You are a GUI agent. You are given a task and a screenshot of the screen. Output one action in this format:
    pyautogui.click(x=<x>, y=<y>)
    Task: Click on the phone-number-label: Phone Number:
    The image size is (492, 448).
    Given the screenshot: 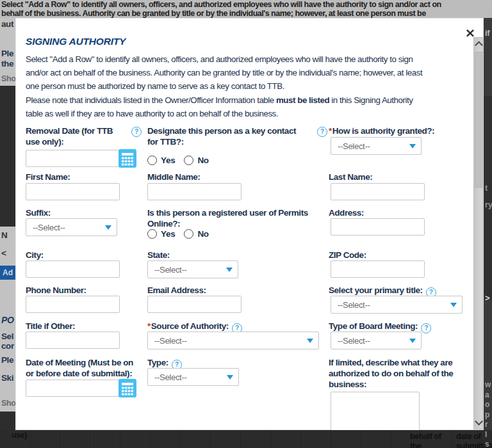 What is the action you would take?
    pyautogui.click(x=56, y=291)
    